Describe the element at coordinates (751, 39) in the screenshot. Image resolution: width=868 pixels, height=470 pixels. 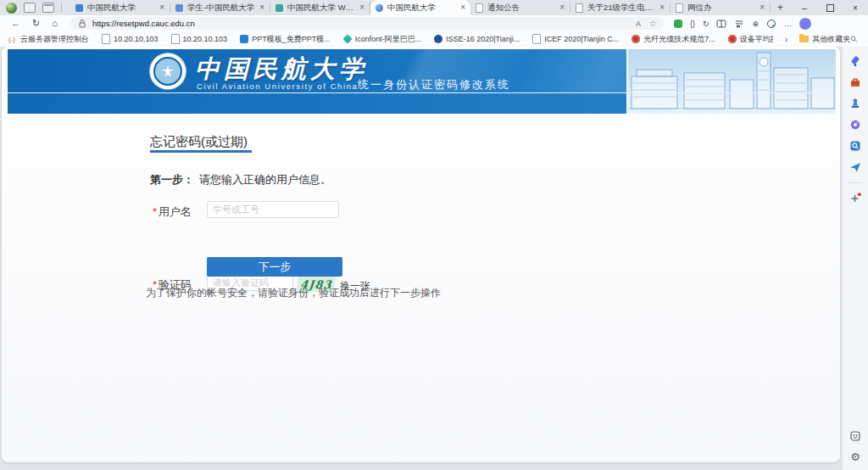
I see `bookmark-item: 设备平均故障间隔...` at that location.